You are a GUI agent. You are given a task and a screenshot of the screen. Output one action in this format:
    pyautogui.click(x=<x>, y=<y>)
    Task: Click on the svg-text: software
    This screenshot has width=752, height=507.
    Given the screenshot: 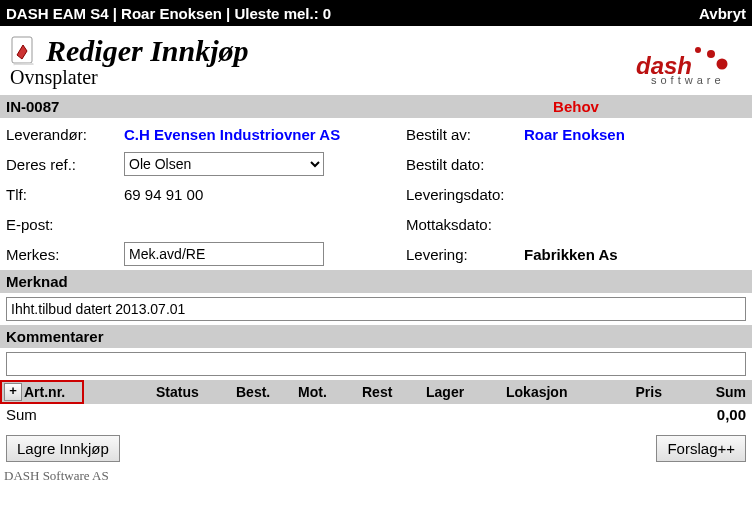 What is the action you would take?
    pyautogui.click(x=688, y=80)
    